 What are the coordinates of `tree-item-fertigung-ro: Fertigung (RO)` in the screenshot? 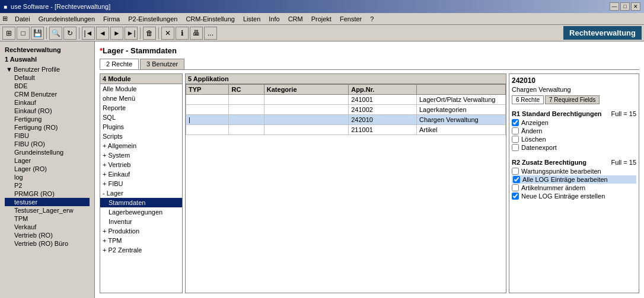 It's located at (47, 127).